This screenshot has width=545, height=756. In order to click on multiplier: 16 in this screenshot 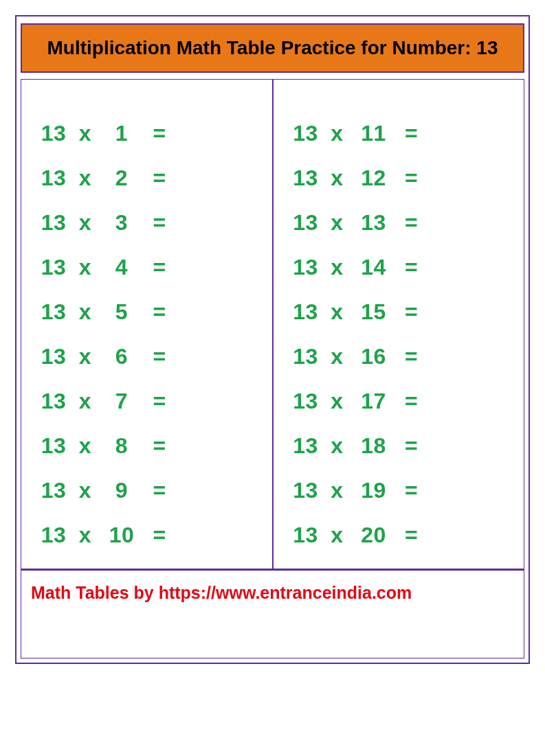, I will do `click(374, 357)`.